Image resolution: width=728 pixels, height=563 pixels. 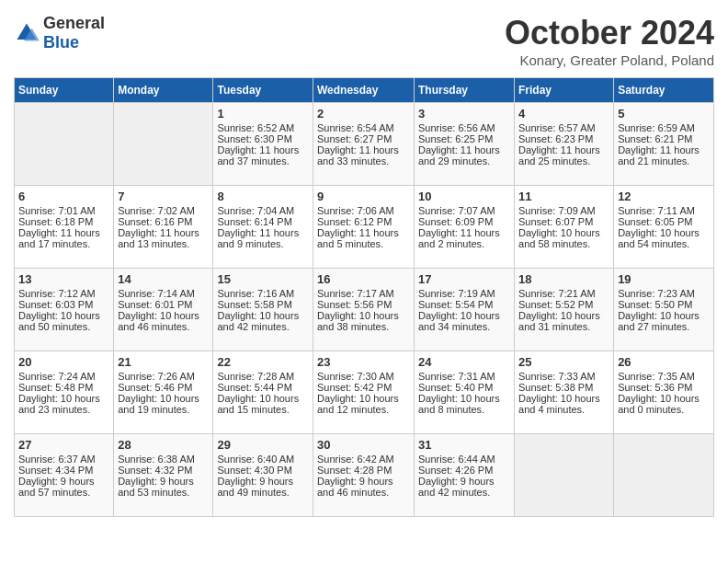 I want to click on calendar-week-row: 1Sunrise: 6:52 AMSunset: 6:30 PMDaylight…, so click(x=364, y=144).